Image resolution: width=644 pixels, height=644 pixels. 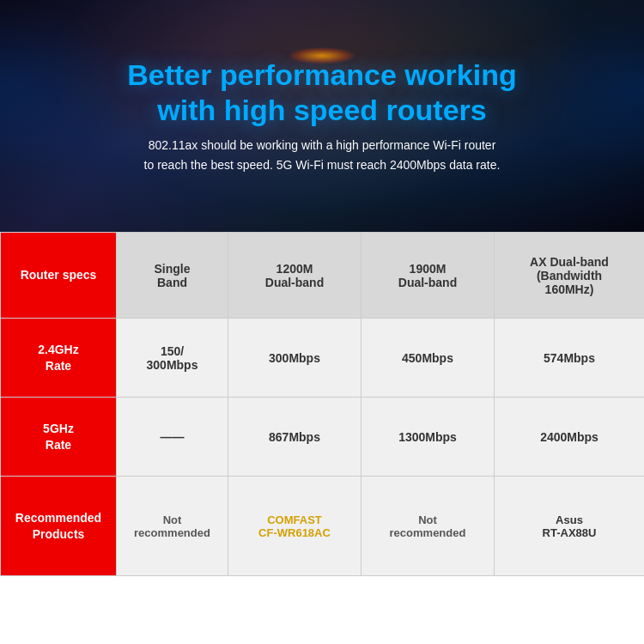 I want to click on label-recommended: RecommendedProducts, so click(x=58, y=526).